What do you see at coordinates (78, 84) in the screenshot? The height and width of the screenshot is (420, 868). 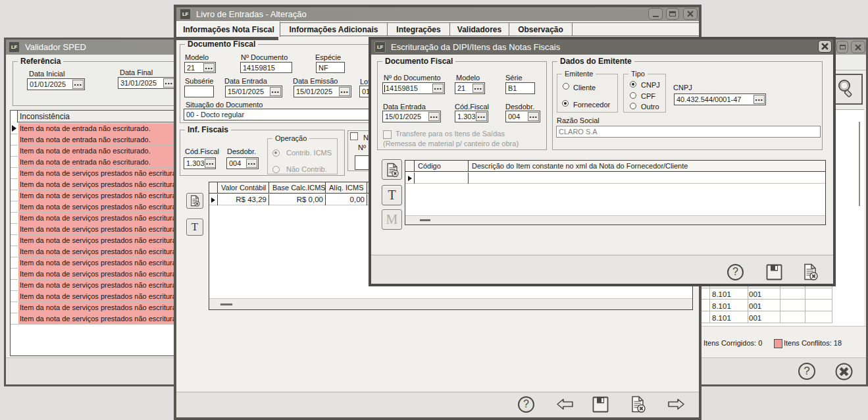 I see `data-inicial-picker-button: ...` at bounding box center [78, 84].